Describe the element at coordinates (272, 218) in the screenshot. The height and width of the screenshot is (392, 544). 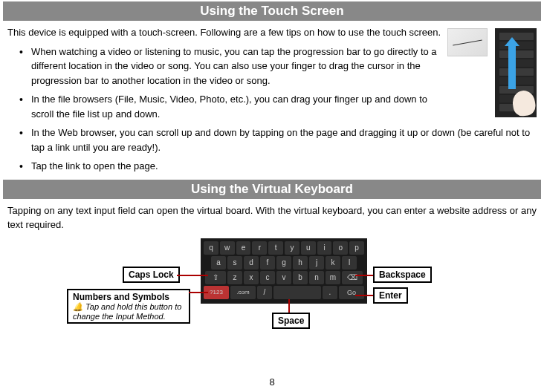
I see `keyboard-intro-text: Tapping on any text input field can open…` at that location.